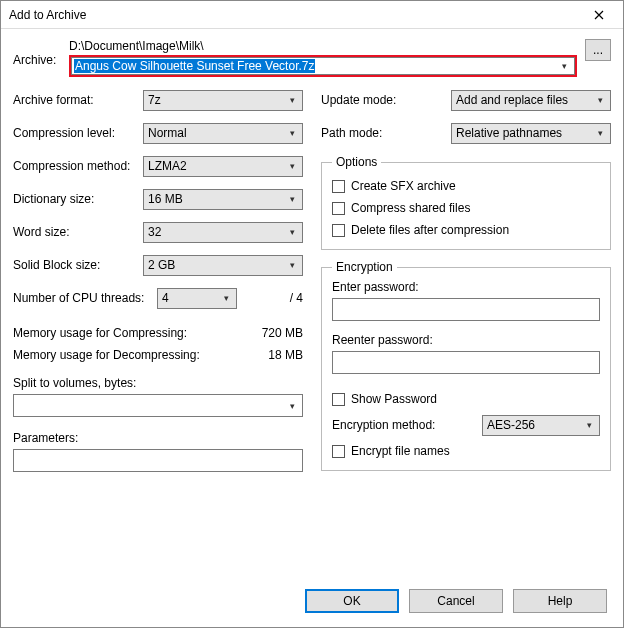 The width and height of the screenshot is (624, 628). I want to click on encrypt-filenames-checkbox: Encrypt file names, so click(466, 451).